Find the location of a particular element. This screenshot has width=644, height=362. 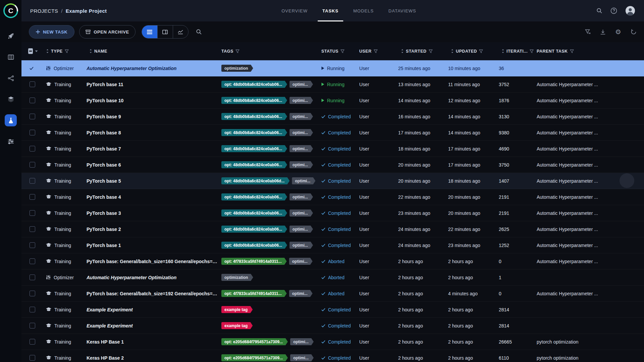

sidebar-item-workers is located at coordinates (11, 141).